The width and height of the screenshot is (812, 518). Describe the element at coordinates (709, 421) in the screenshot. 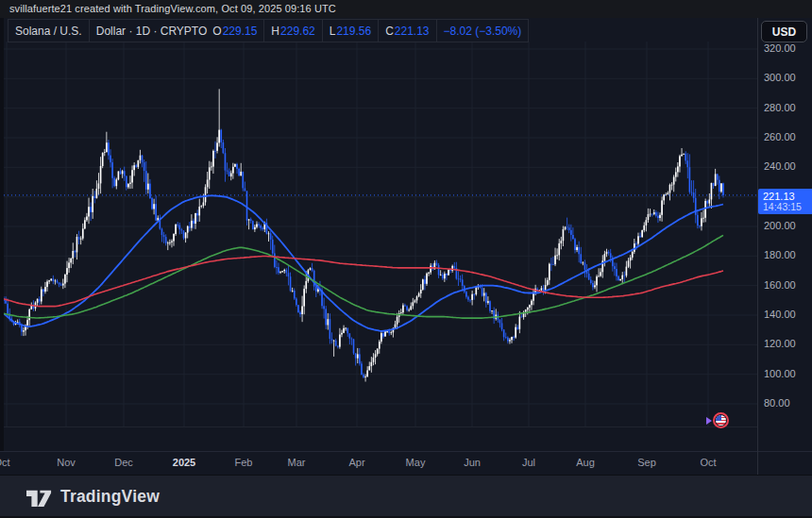

I see `event-cursor-icon` at that location.